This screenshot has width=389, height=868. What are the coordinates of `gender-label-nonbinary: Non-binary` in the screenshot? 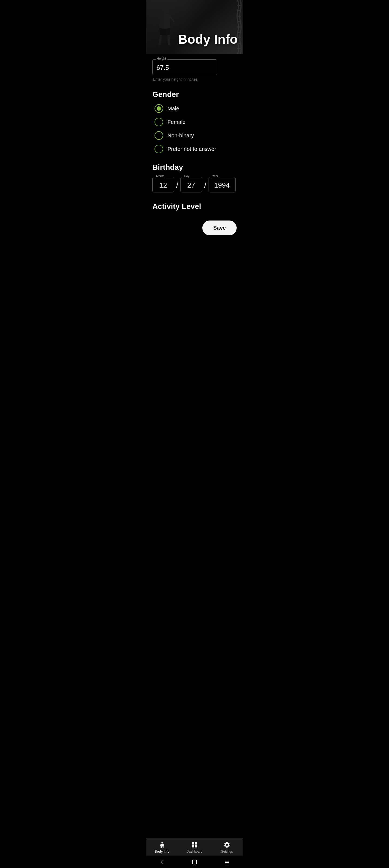 It's located at (181, 135).